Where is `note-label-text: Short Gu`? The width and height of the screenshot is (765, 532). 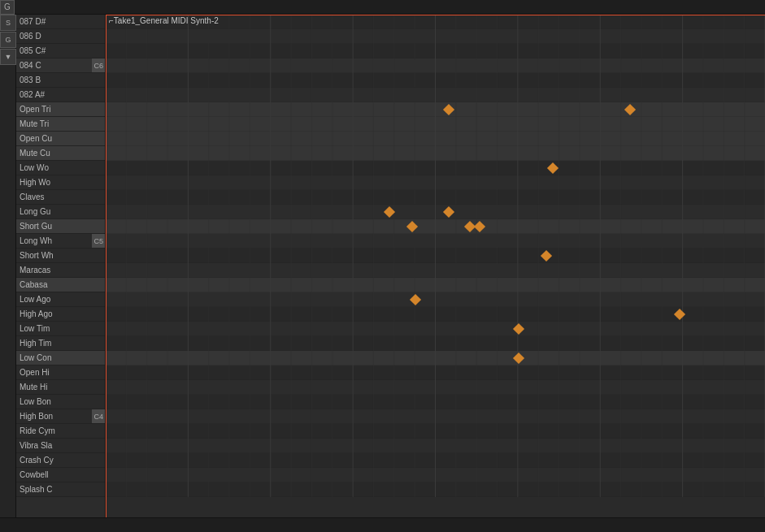
note-label-text: Short Gu is located at coordinates (36, 226).